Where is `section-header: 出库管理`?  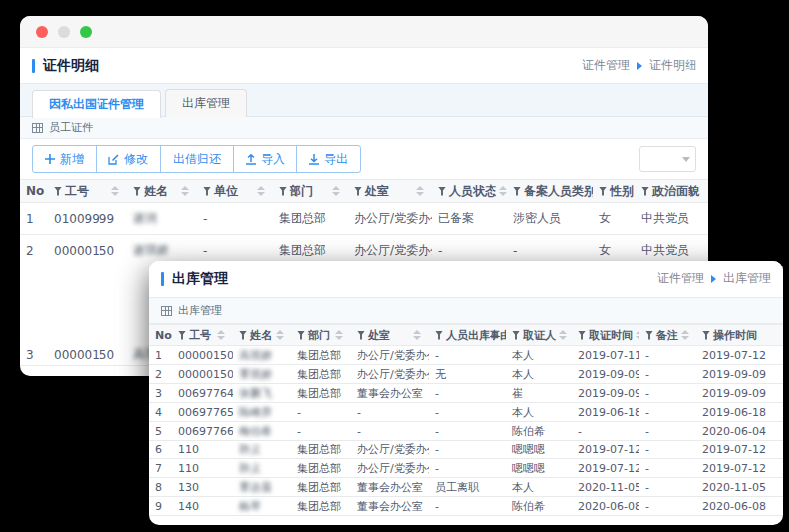
section-header: 出库管理 is located at coordinates (466, 311).